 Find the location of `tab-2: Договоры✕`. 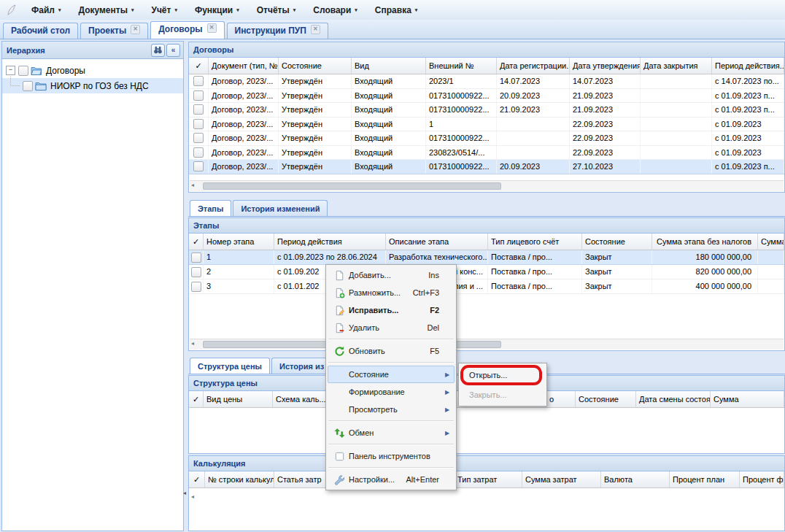

tab-2: Договоры✕ is located at coordinates (187, 30).